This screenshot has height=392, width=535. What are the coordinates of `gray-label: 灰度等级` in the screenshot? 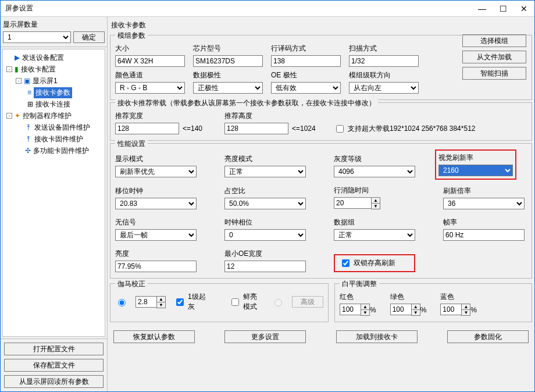 It's located at (374, 159).